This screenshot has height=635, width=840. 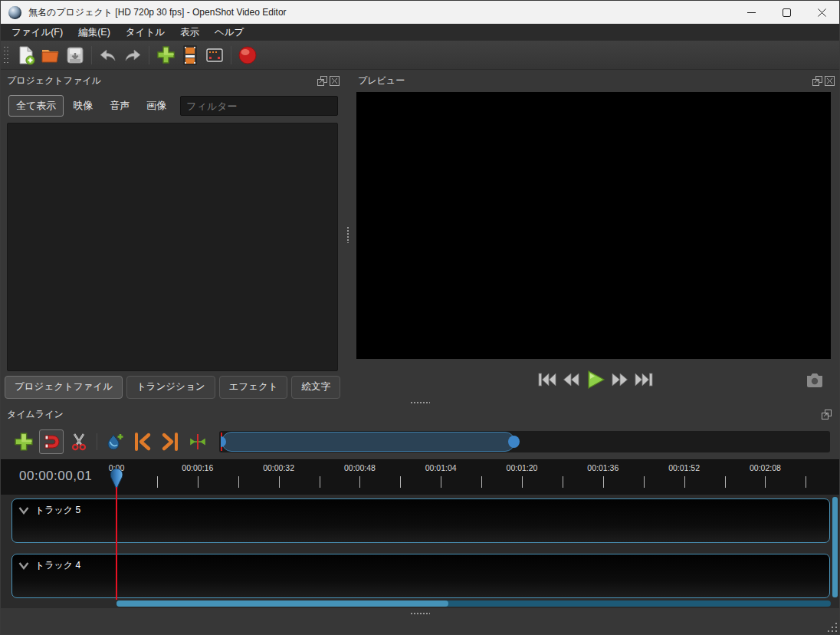 What do you see at coordinates (751, 12) in the screenshot?
I see `minimize-button` at bounding box center [751, 12].